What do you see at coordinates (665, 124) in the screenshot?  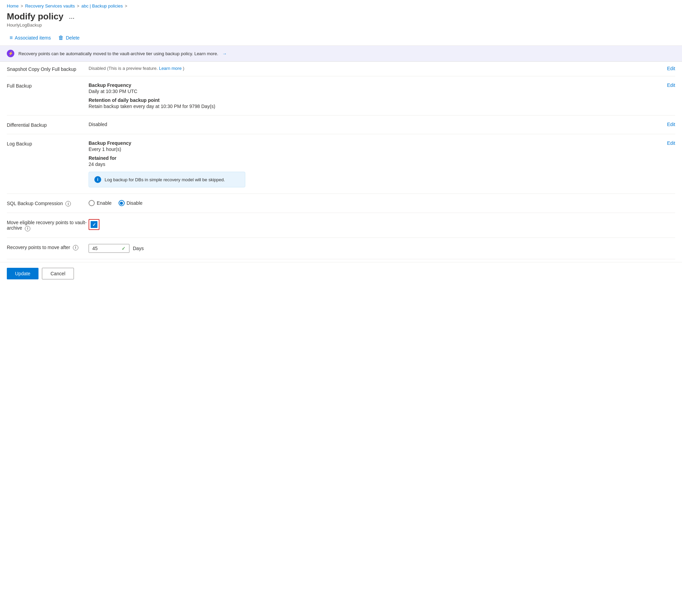 I see `differential-backup-edit-col: Edit` at bounding box center [665, 124].